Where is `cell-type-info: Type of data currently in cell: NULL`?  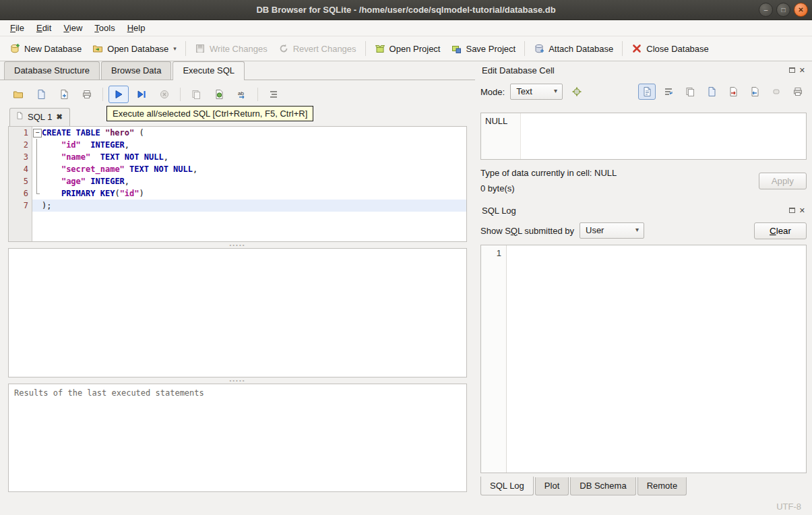 cell-type-info: Type of data currently in cell: NULL is located at coordinates (549, 173).